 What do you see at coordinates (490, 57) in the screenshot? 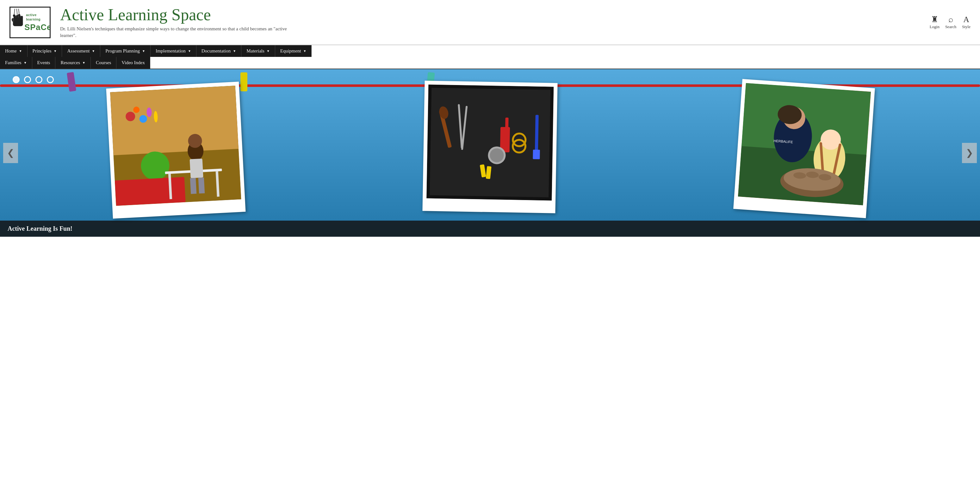
I see `main-nav: Home▼Principles▼Assessment▼Program Plann…` at bounding box center [490, 57].